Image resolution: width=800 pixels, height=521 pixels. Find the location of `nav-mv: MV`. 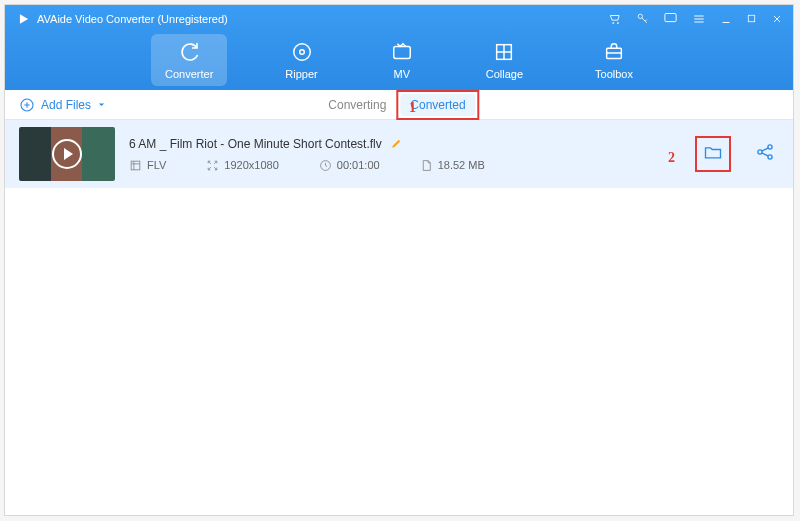

nav-mv: MV is located at coordinates (402, 60).